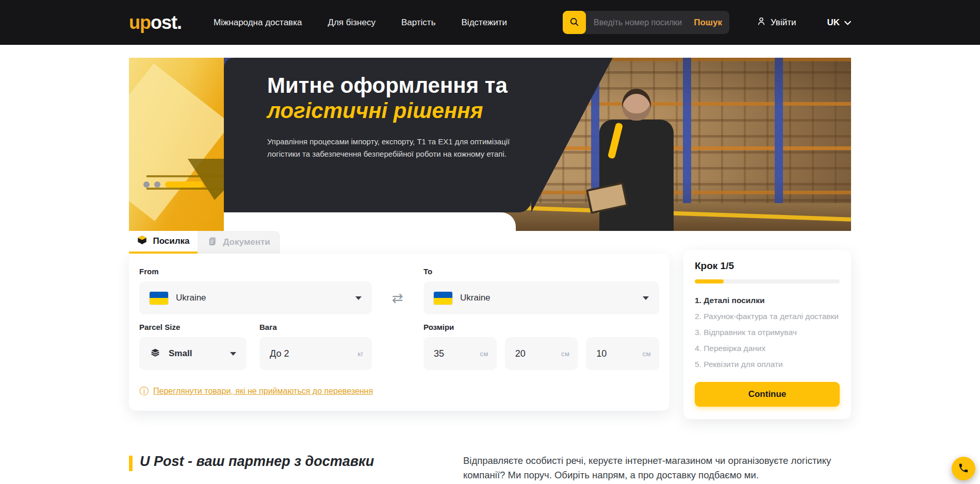 This screenshot has width=980, height=484. Describe the element at coordinates (378, 135) in the screenshot. I see `hero-text-panel: Митне оформлення та логістичні рішення У…` at that location.